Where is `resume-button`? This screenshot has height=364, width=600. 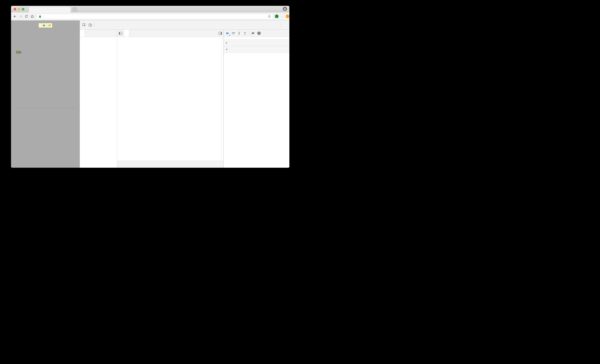
resume-button is located at coordinates (227, 33).